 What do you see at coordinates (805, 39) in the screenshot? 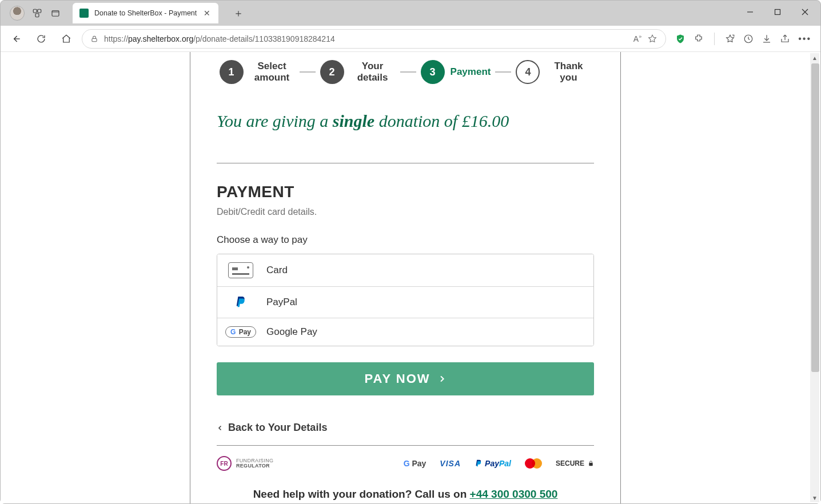
I see `more-icon: •••` at bounding box center [805, 39].